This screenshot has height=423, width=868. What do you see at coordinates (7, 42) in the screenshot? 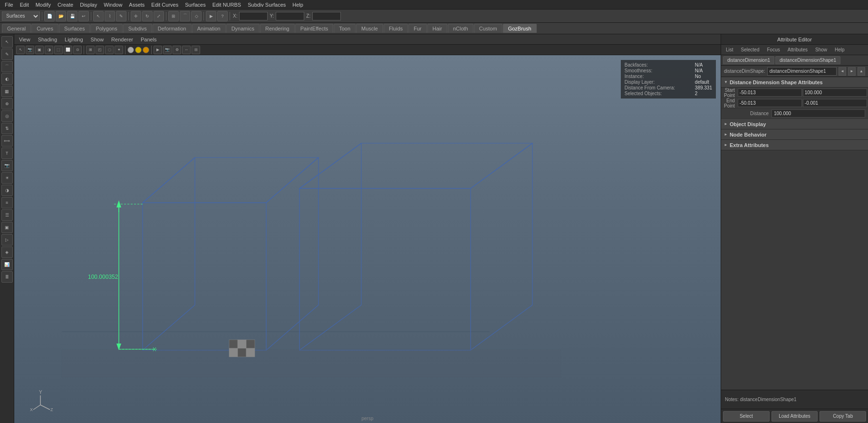
I see `select-mode-btn: ↖` at bounding box center [7, 42].